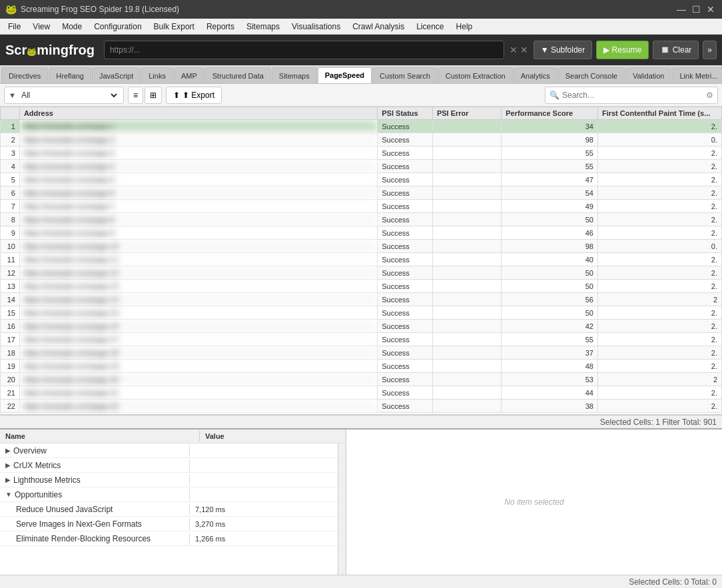 Image resolution: width=722 pixels, height=588 pixels. I want to click on table-row: 2https://example.com/page-2Success980., so click(361, 140).